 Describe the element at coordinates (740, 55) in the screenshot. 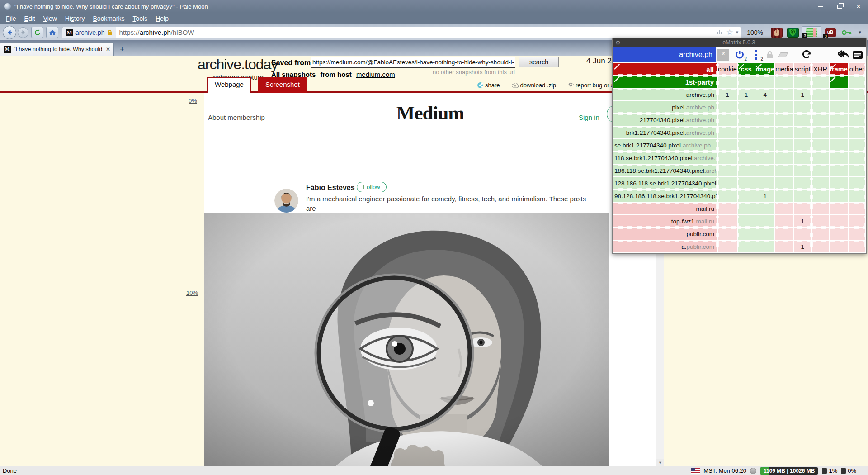

I see `ematrix-power-button: 2` at that location.